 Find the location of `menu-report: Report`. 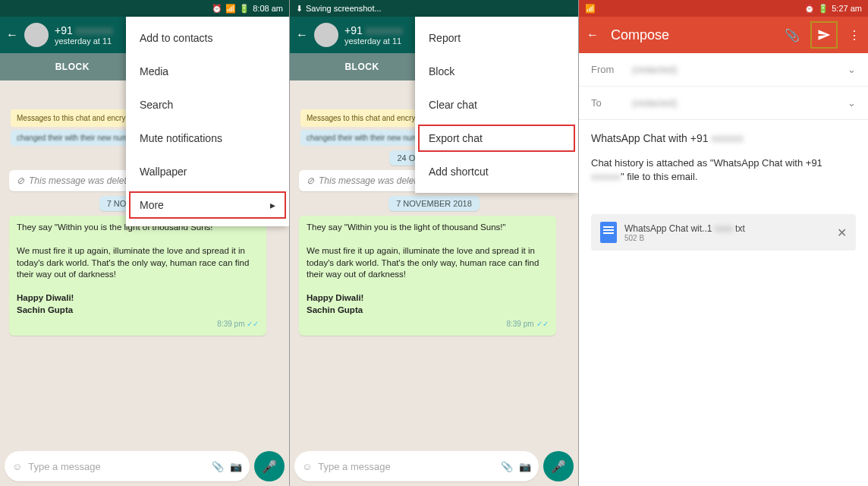

menu-report: Report is located at coordinates (496, 38).